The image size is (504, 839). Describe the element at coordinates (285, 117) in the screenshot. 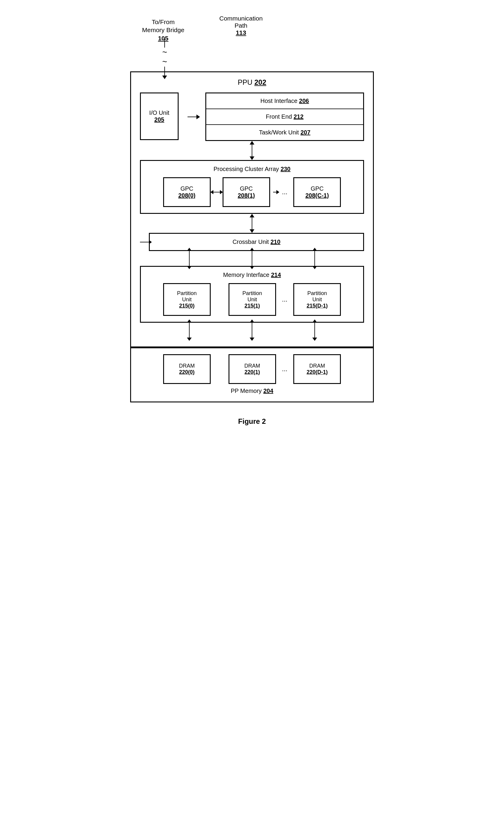

I see `host-stack-box: Host Interface 206 Front End 212 Task/Wo…` at that location.